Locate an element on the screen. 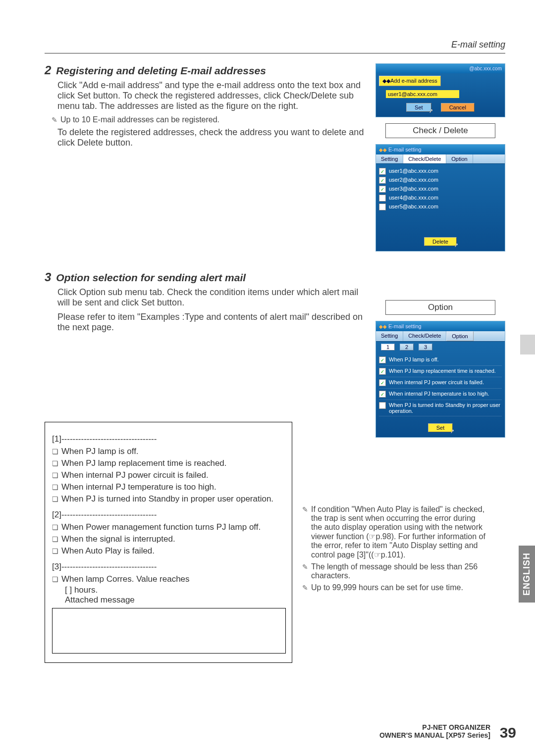 The width and height of the screenshot is (535, 756). group3-attach: Attached message is located at coordinates (175, 600).